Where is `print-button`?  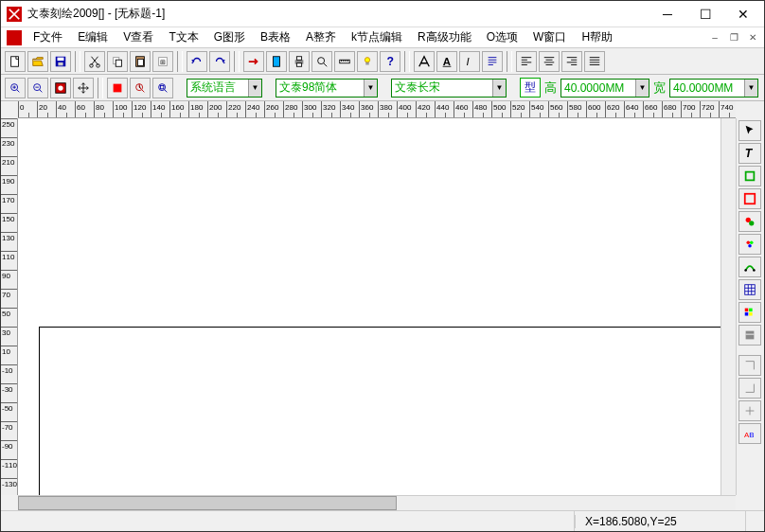
print-button is located at coordinates (299, 62).